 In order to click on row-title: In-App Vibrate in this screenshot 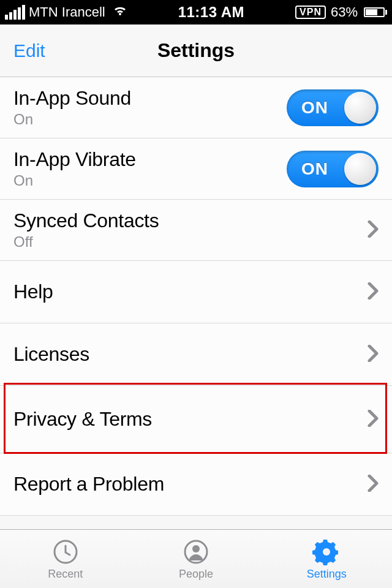, I will do `click(150, 159)`.